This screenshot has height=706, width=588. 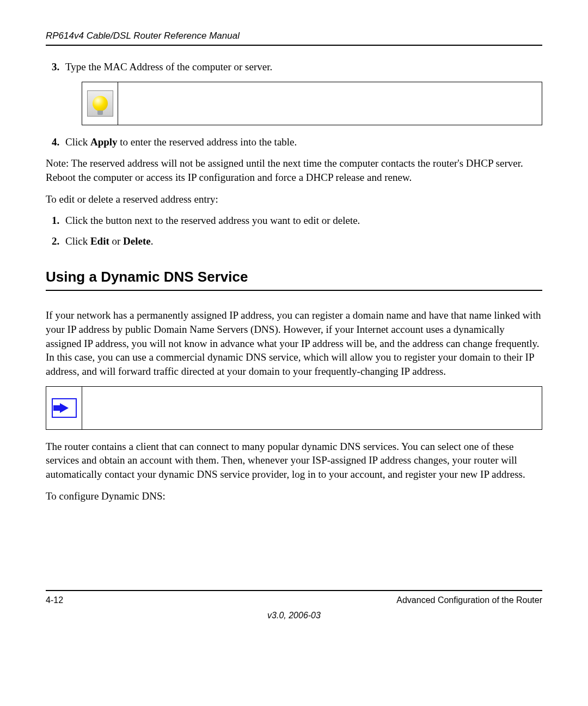 I want to click on list-item-text: Type the MAC Address of the computer or …, so click(x=169, y=66).